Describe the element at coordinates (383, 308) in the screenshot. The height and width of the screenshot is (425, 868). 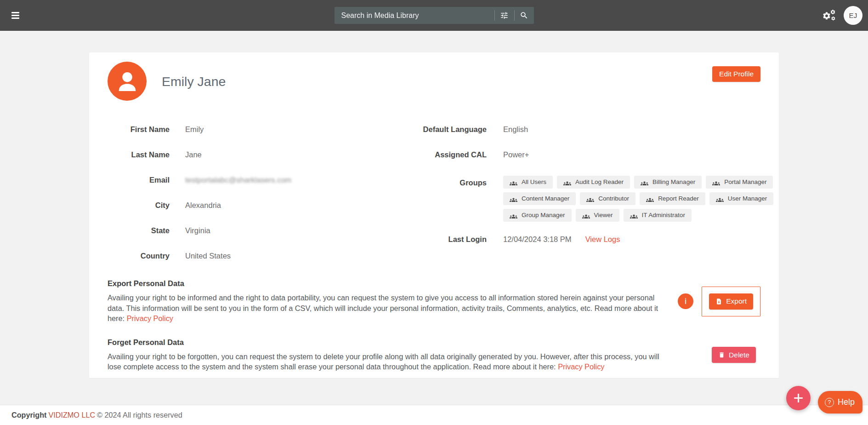
I see `section-description: Availing your right to be informed and t…` at that location.